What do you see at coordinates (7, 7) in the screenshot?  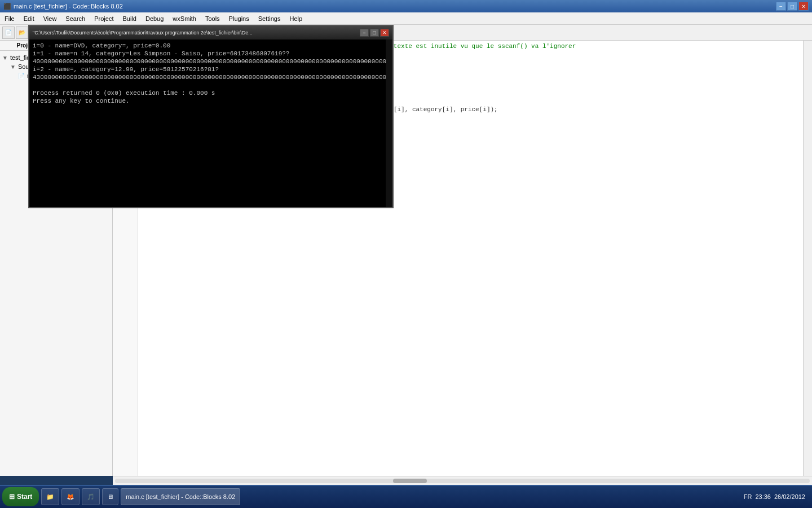 I see `app-icon: ⬛` at bounding box center [7, 7].